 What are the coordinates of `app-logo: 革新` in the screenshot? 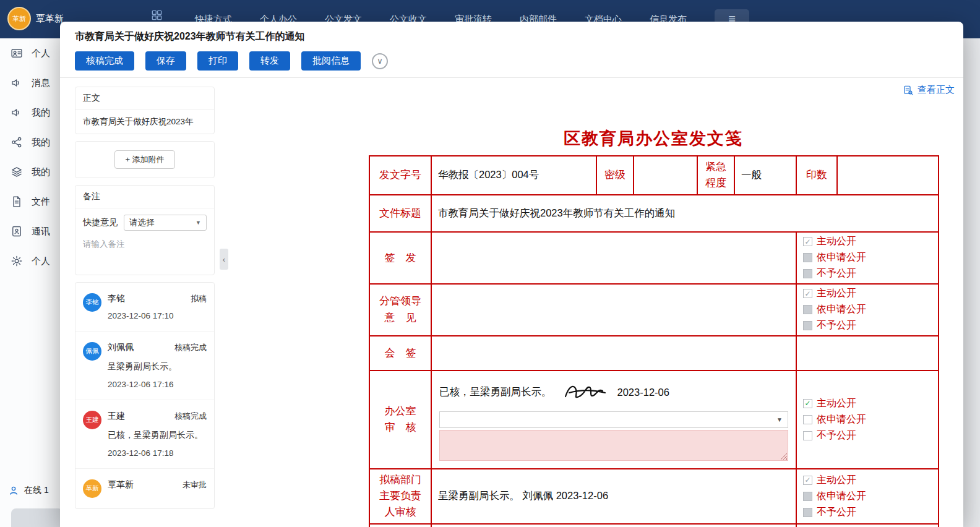 It's located at (19, 19).